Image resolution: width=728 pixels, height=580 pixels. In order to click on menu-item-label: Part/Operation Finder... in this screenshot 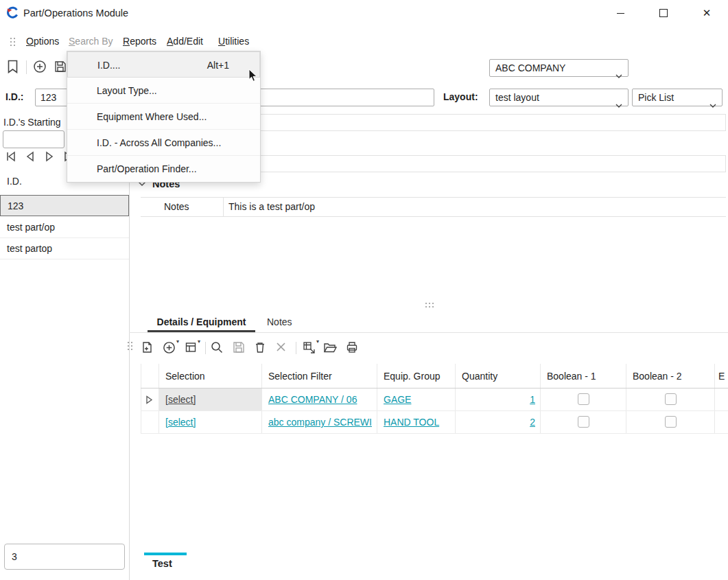, I will do `click(147, 169)`.